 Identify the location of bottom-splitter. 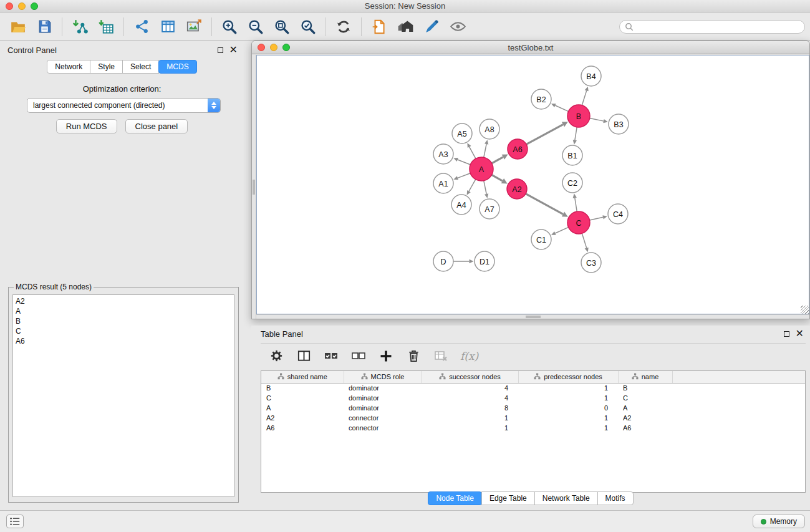
(533, 317).